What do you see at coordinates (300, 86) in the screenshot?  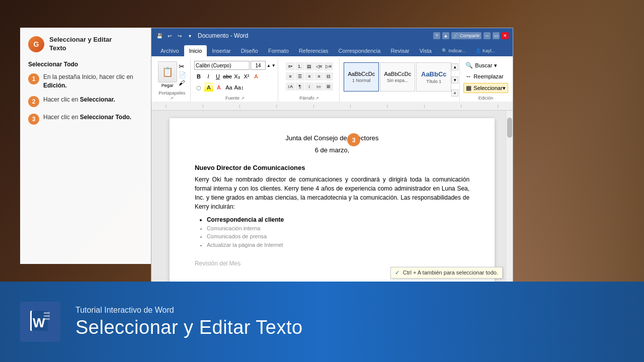 I see `show-hide-button: ¶` at bounding box center [300, 86].